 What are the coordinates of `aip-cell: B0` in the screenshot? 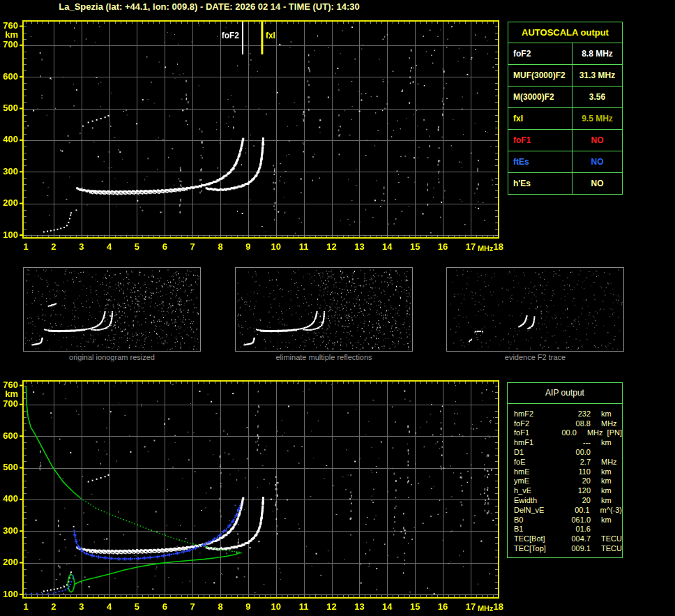 It's located at (537, 520).